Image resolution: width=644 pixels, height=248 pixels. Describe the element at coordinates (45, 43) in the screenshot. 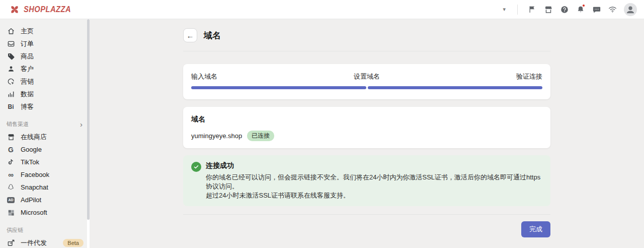

I see `sidebar-item-orders: 订单` at that location.